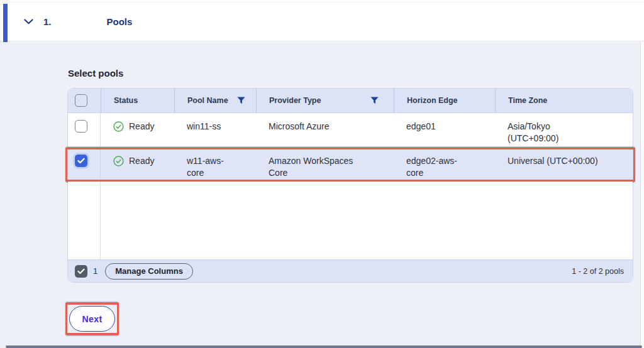 This screenshot has width=644, height=348. What do you see at coordinates (564, 101) in the screenshot?
I see `column-header-time-zone: Time Zone` at bounding box center [564, 101].